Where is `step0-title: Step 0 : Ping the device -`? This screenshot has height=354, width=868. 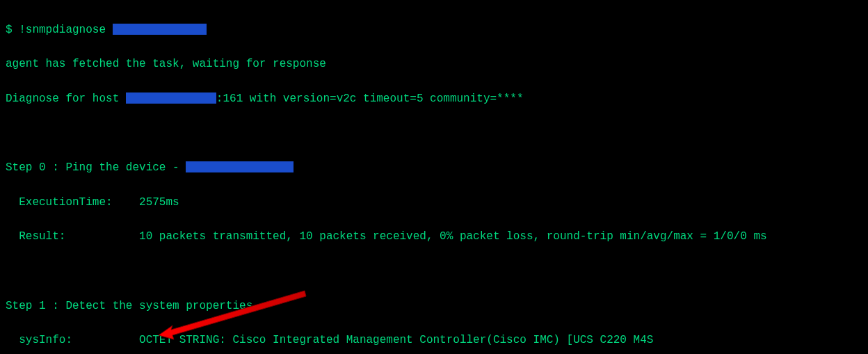 step0-title: Step 0 : Ping the device - is located at coordinates (434, 168).